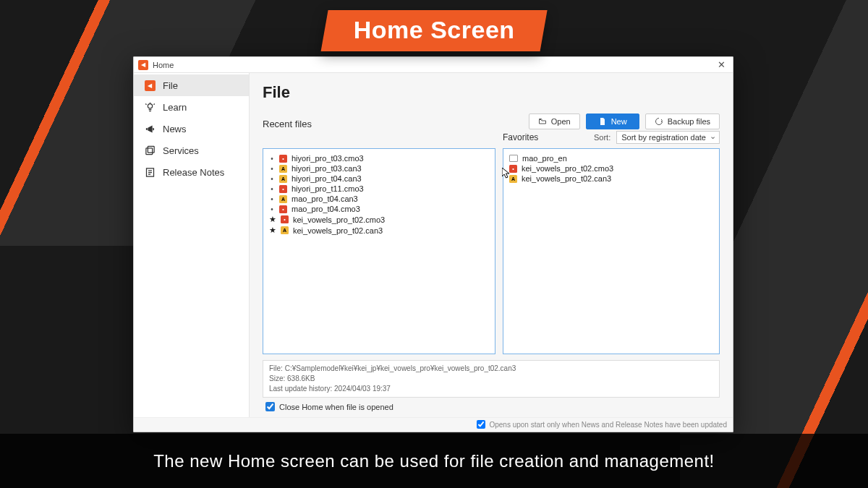 This screenshot has width=868, height=488. I want to click on favorites-list: mao_pro_enkei_vowels_pro_t02.cmo3kei_vow…, so click(611, 252).